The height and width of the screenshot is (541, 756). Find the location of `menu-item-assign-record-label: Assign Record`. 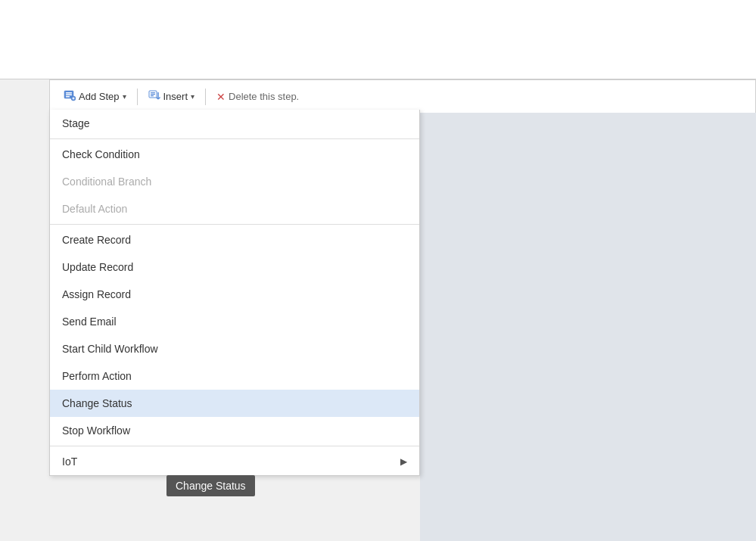

menu-item-assign-record-label: Assign Record is located at coordinates (97, 294).